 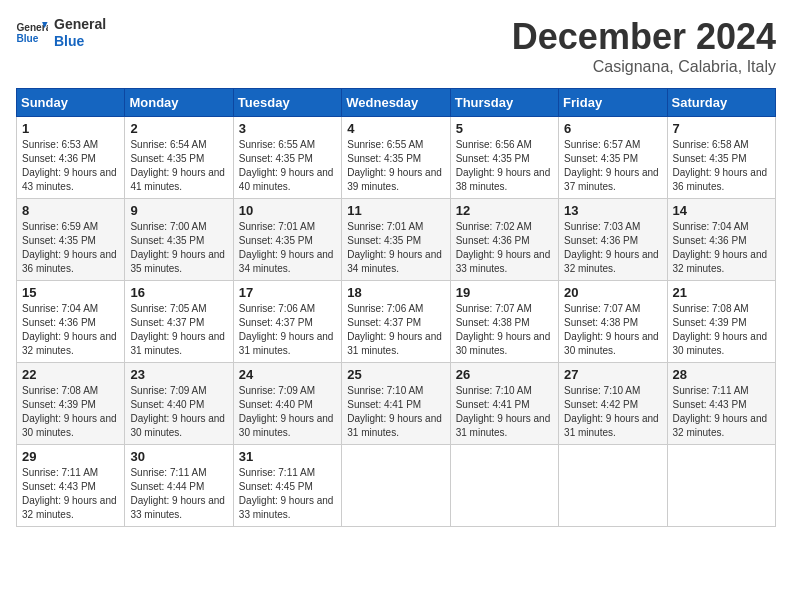 I want to click on month-title: December 2024, so click(x=644, y=37).